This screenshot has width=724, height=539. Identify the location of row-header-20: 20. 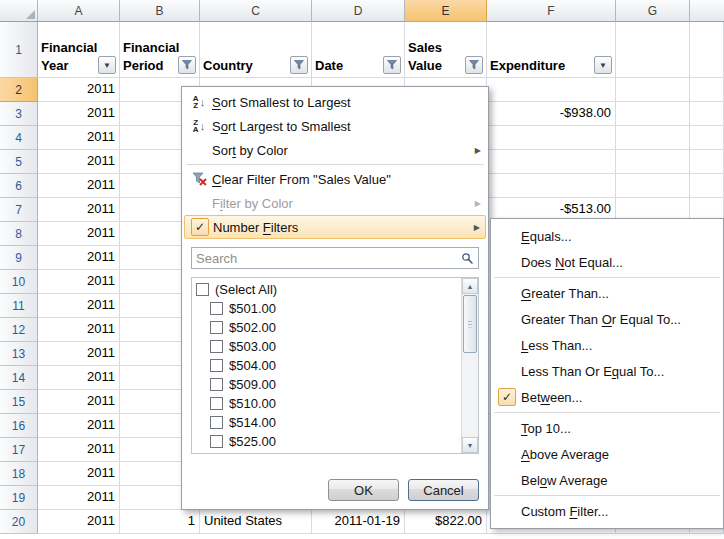
(19, 522).